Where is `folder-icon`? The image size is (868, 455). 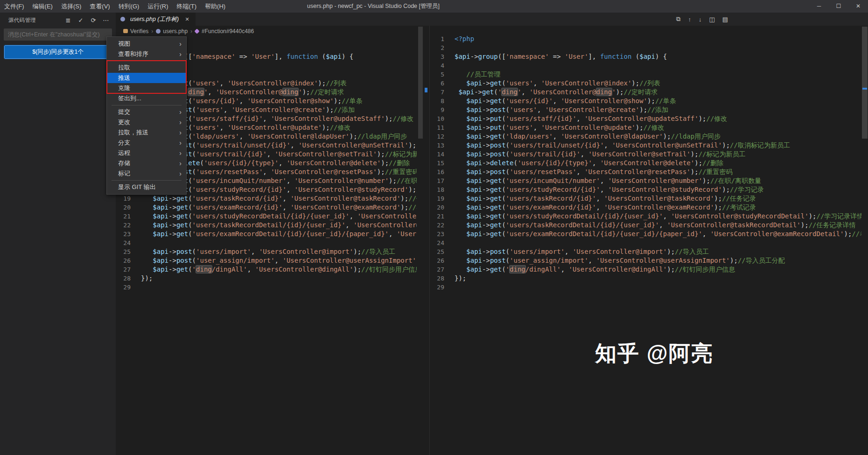
folder-icon is located at coordinates (126, 31).